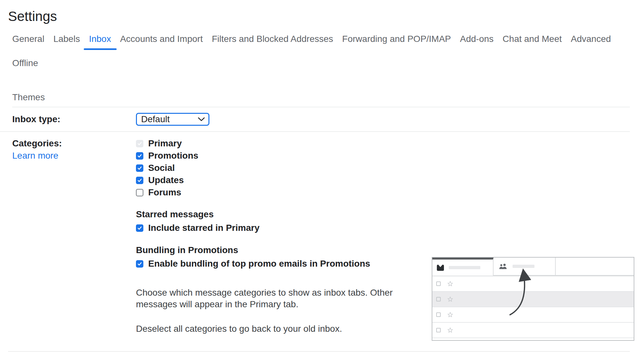 This screenshot has height=354, width=644. What do you see at coordinates (326, 16) in the screenshot?
I see `page-title: Settings` at bounding box center [326, 16].